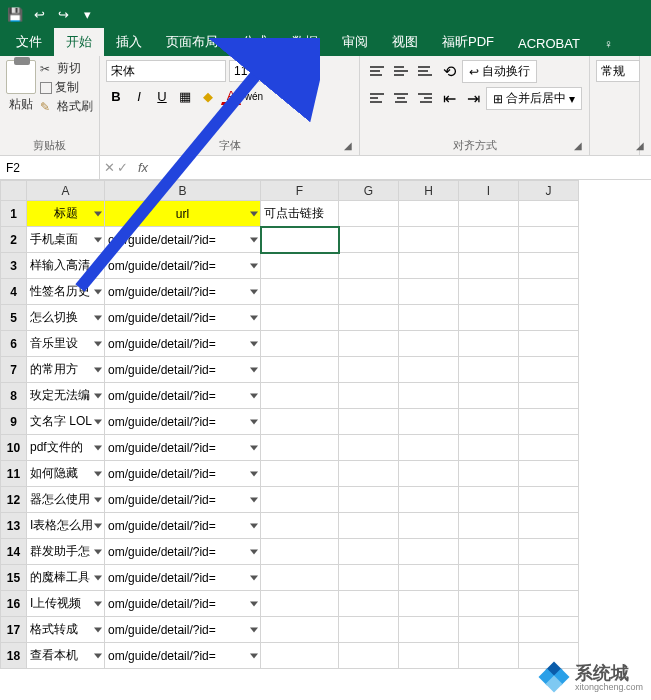  I want to click on row-header: 3, so click(14, 266).